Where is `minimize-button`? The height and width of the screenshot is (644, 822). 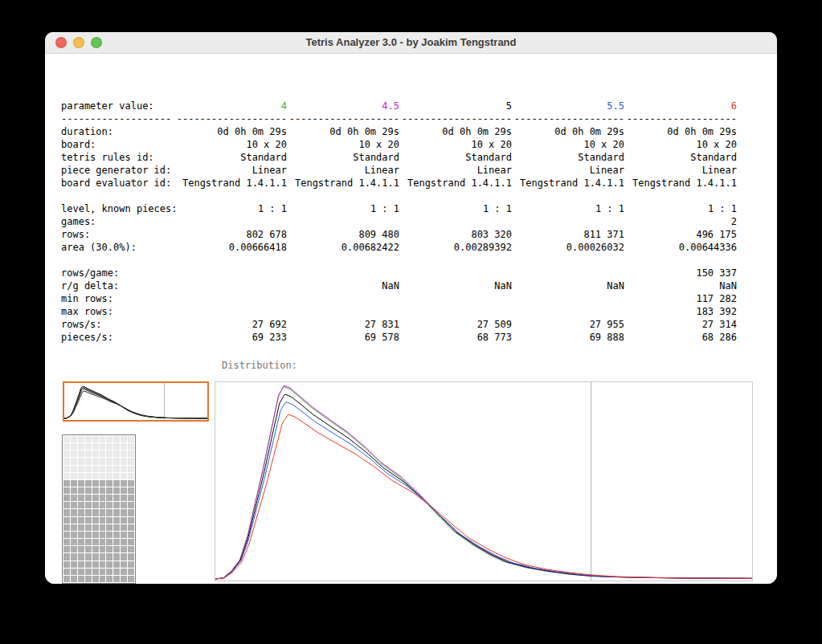
minimize-button is located at coordinates (79, 43).